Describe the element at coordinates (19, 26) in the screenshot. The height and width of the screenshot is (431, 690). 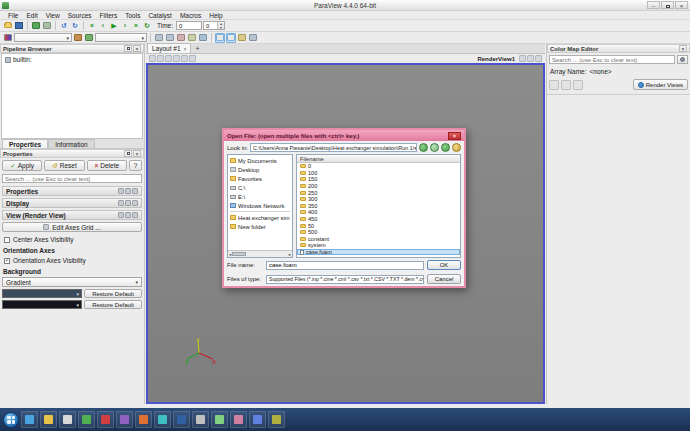
I see `save-data-icon` at that location.